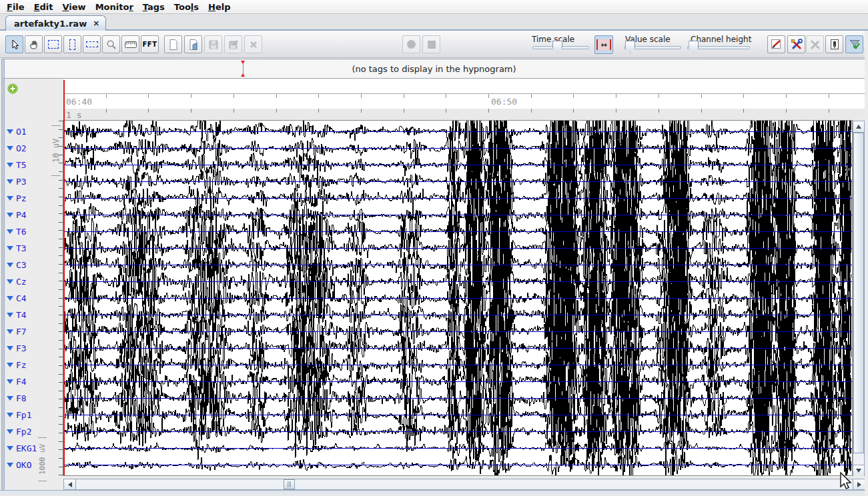 Image resolution: width=868 pixels, height=496 pixels. What do you see at coordinates (17, 381) in the screenshot?
I see `channel-label-F4: F4` at bounding box center [17, 381].